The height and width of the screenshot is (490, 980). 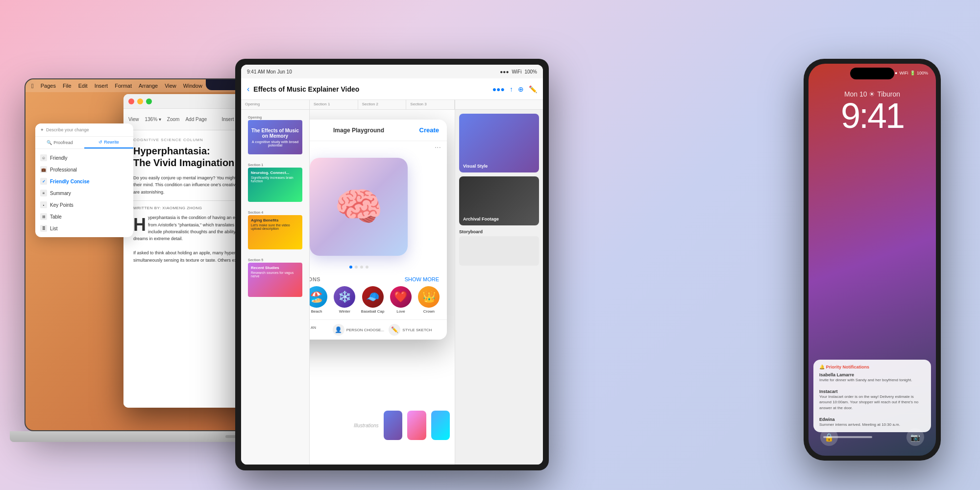 What do you see at coordinates (134, 120) in the screenshot?
I see `toolbar-view: View` at bounding box center [134, 120].